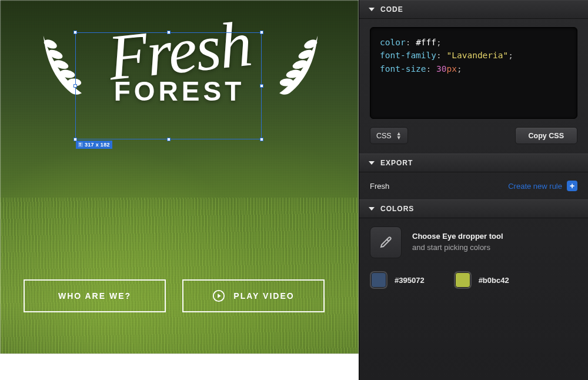 The height and width of the screenshot is (380, 588). Describe the element at coordinates (386, 242) in the screenshot. I see `eyedropper-icon` at that location.